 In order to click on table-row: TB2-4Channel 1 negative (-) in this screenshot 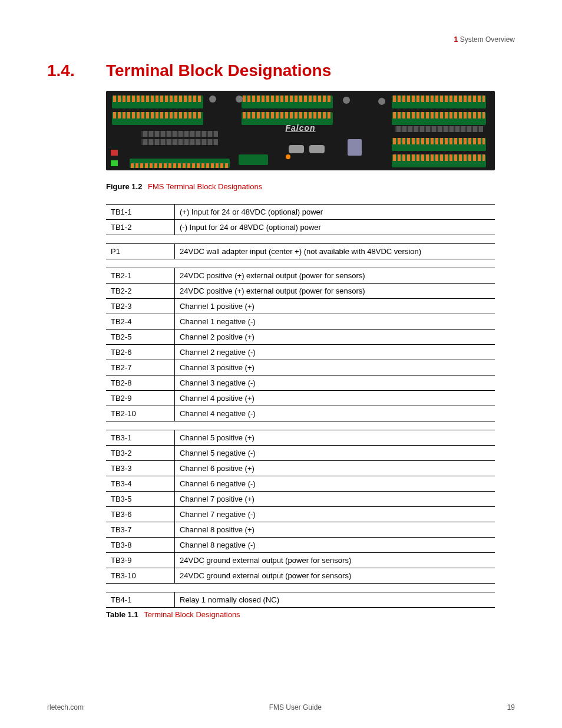, I will do `click(300, 322)`.